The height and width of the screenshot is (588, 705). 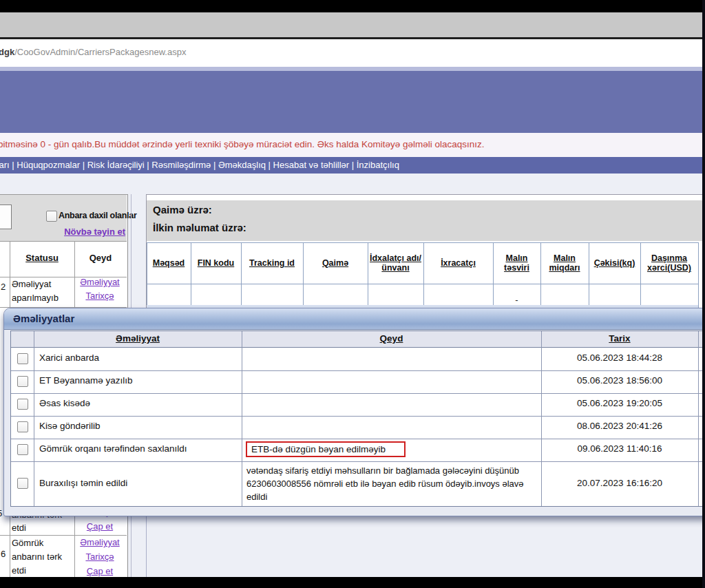 What do you see at coordinates (42, 258) in the screenshot?
I see `sidebar-column-status: Statusu` at bounding box center [42, 258].